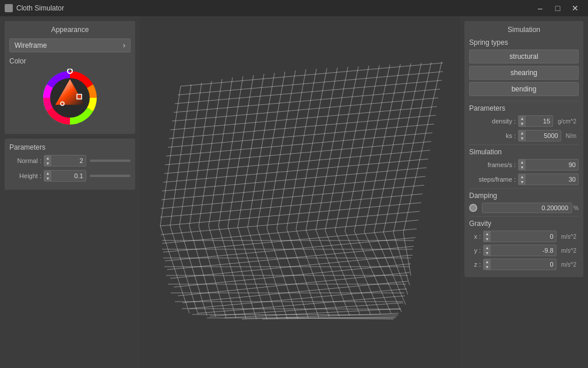 The width and height of the screenshot is (588, 368). Describe the element at coordinates (34, 8) in the screenshot. I see `title-bar-left: Cloth Simulator` at that location.